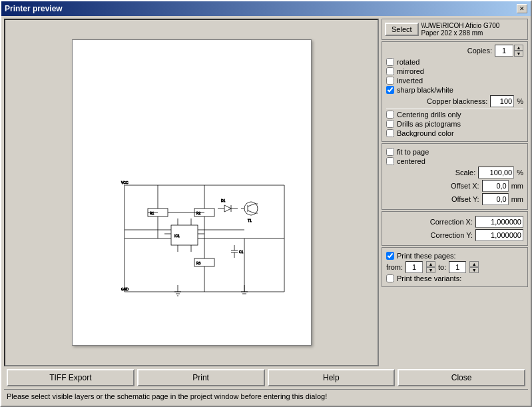  Describe the element at coordinates (455, 115) in the screenshot. I see `centering-drills-row: Centering drills only` at that location.